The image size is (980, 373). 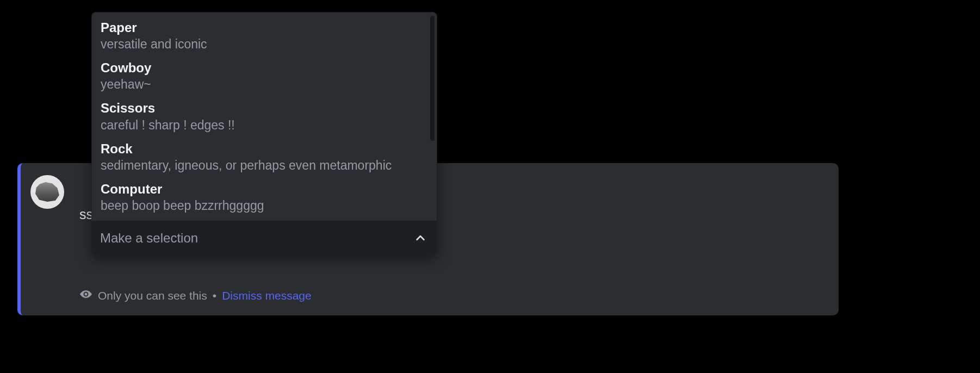 I want to click on option-rock: Rock sedimentary, igneous, or perhaps ev…, so click(x=264, y=157).